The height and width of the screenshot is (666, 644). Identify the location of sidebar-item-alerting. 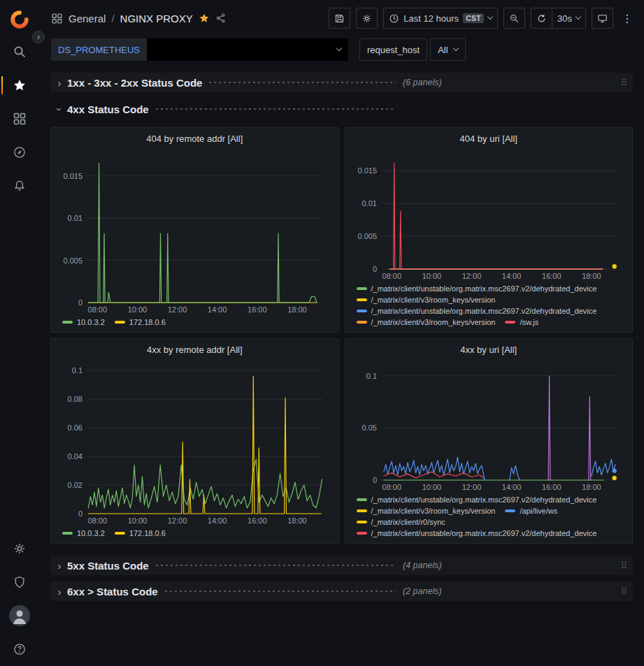
(20, 186).